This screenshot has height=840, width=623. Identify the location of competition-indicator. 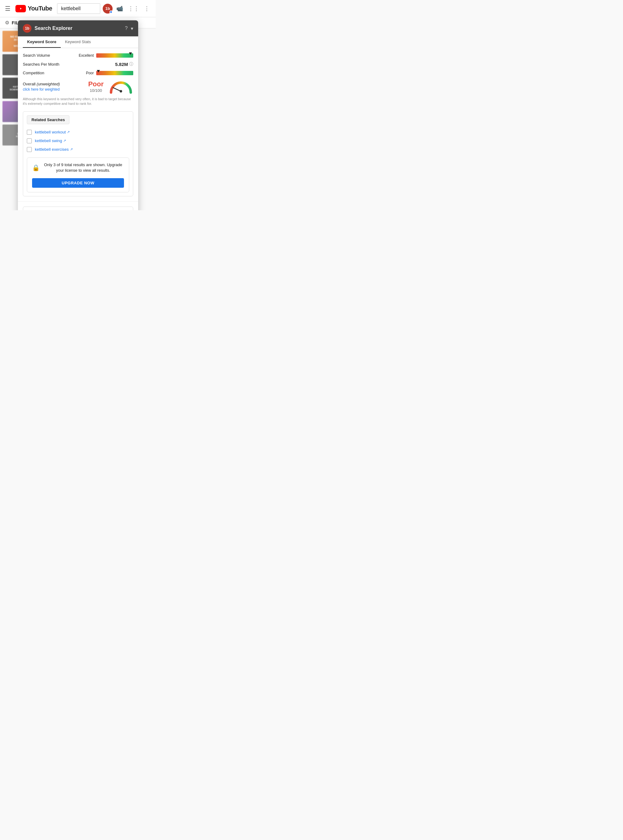
(98, 71).